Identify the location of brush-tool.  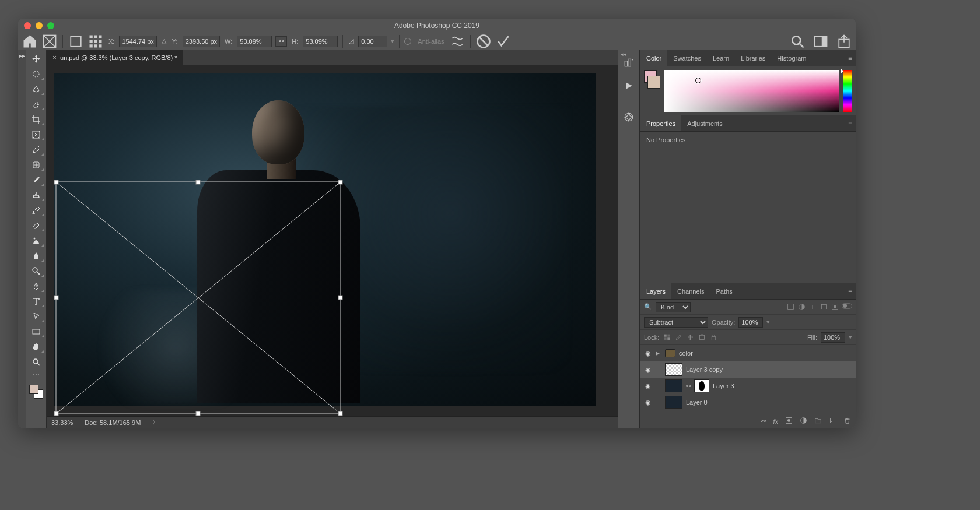
(36, 180).